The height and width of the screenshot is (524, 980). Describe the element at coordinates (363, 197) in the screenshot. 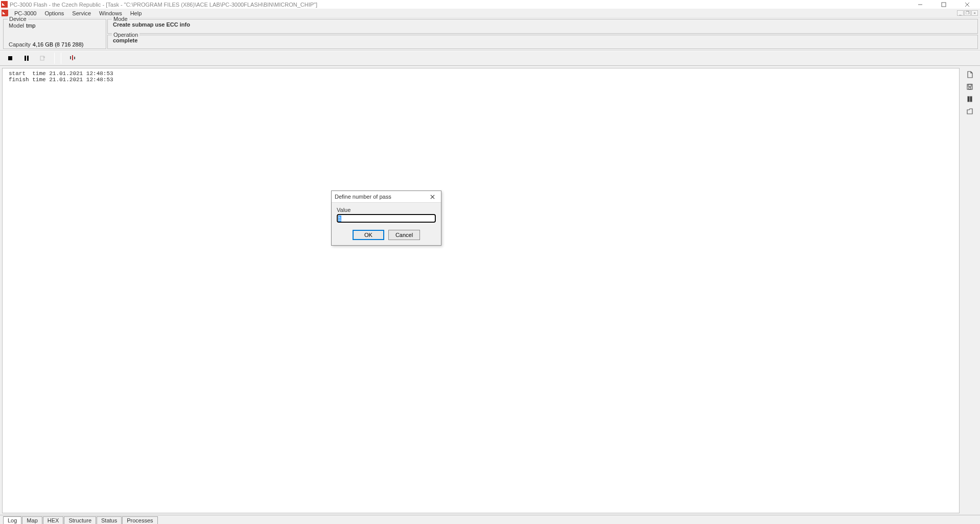

I see `dialog-title-text: Define number of pass` at that location.